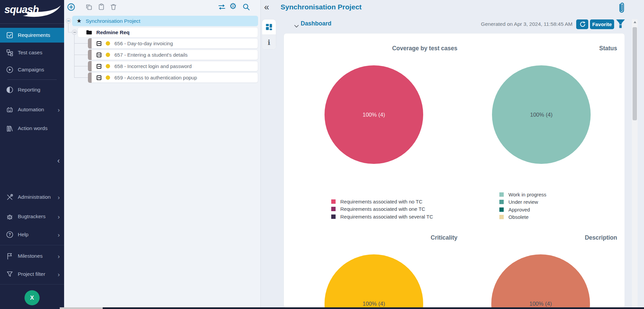 This screenshot has width=644, height=309. I want to click on sidebar-item-help: ? Help ›, so click(32, 235).